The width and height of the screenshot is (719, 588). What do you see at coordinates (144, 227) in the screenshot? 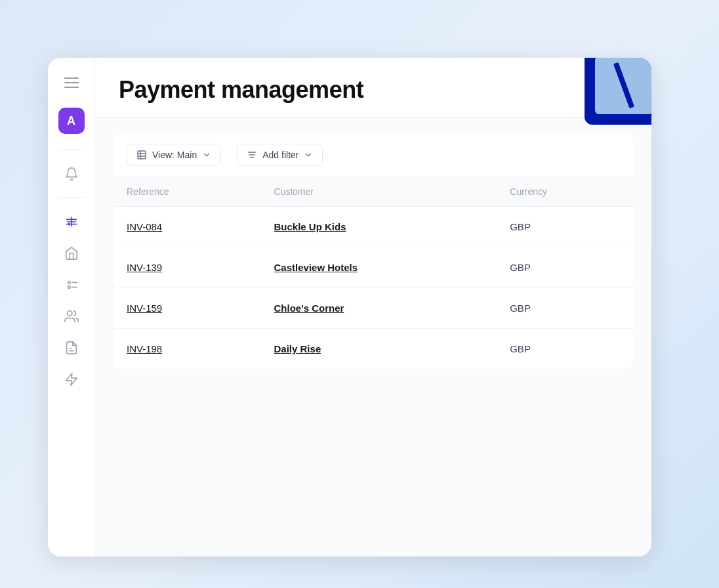
I see `reference-link: INV-084` at bounding box center [144, 227].